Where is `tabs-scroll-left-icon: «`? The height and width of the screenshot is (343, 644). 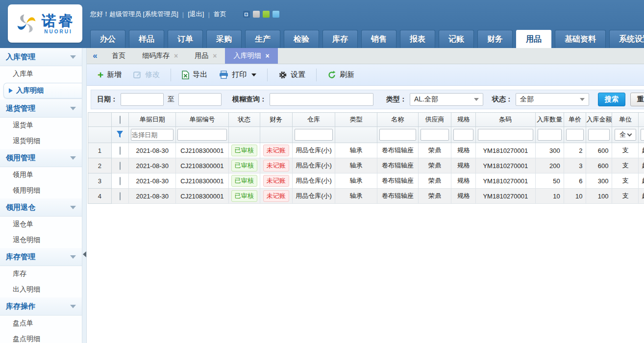 tabs-scroll-left-icon: « is located at coordinates (95, 56).